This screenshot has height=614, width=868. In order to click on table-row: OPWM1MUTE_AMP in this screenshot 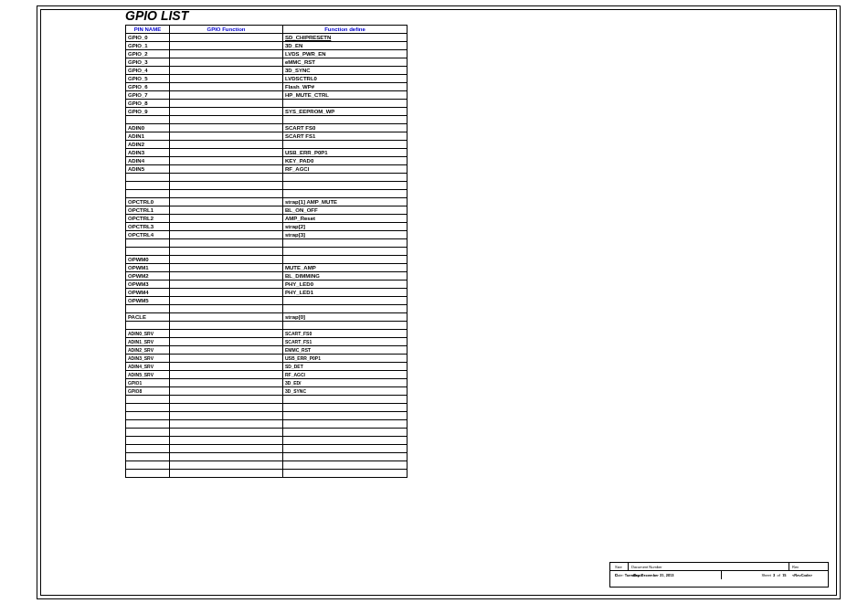, I will do `click(267, 269)`.